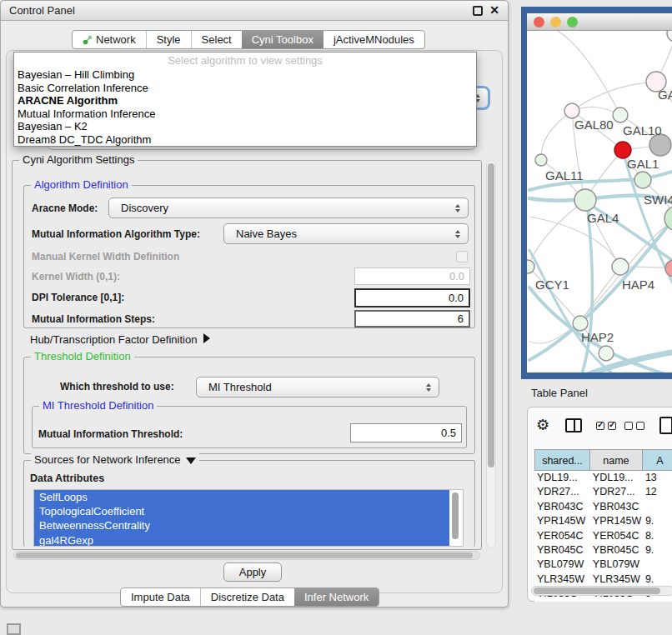 This screenshot has height=635, width=672. I want to click on close-icon: ✕, so click(494, 10).